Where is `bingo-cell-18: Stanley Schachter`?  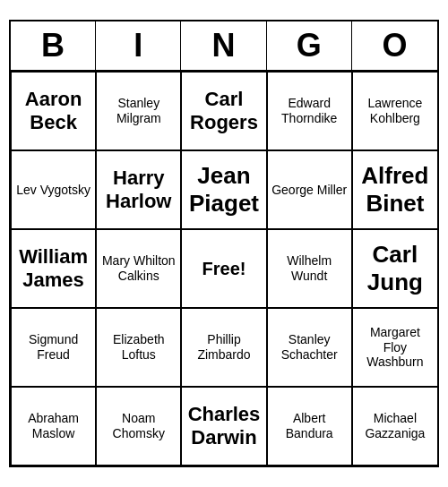
bingo-cell-18: Stanley Schachter is located at coordinates (310, 347).